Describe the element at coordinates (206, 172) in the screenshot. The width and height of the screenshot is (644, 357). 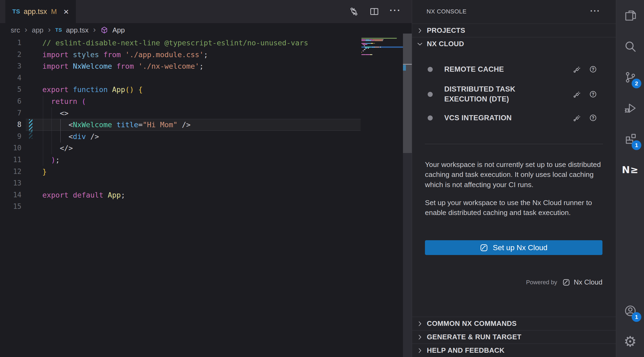
I see `code-line-12: 12}` at that location.